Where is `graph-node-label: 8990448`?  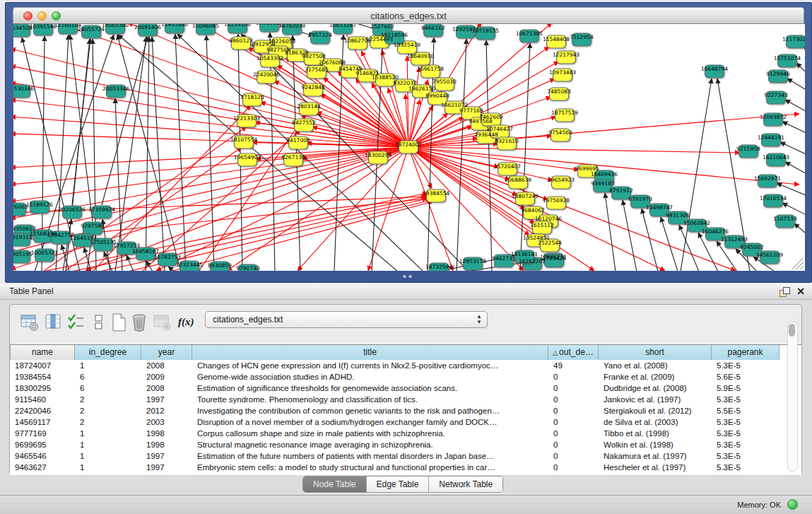
graph-node-label: 8990448 is located at coordinates (437, 96).